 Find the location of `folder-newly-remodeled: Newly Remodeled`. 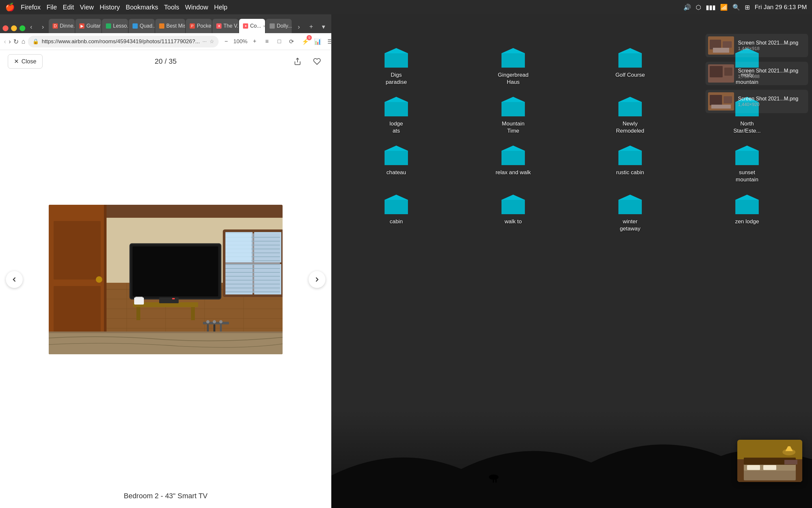

folder-newly-remodeled: Newly Remodeled is located at coordinates (630, 115).